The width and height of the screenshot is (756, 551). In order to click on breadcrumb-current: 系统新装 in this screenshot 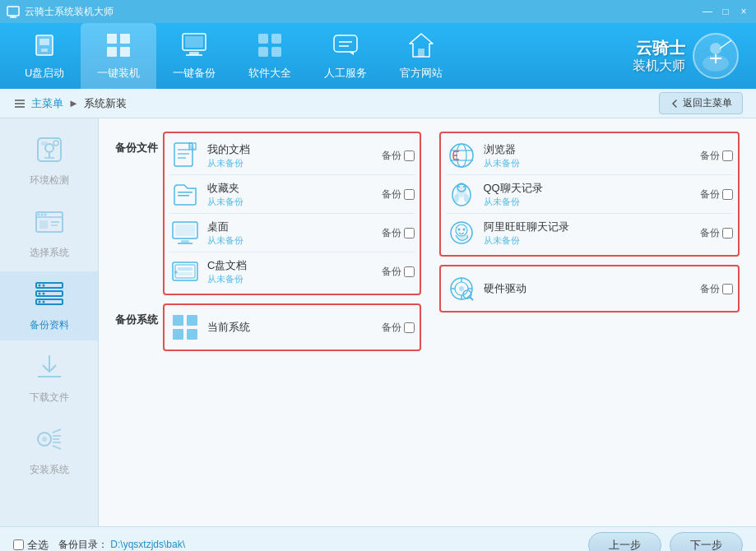, I will do `click(105, 104)`.